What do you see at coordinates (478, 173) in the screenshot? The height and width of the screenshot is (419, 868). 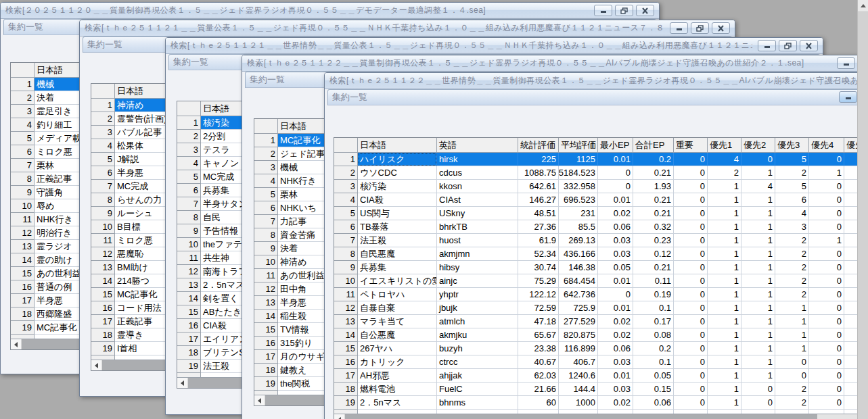 I see `data-cell: cdcus` at bounding box center [478, 173].